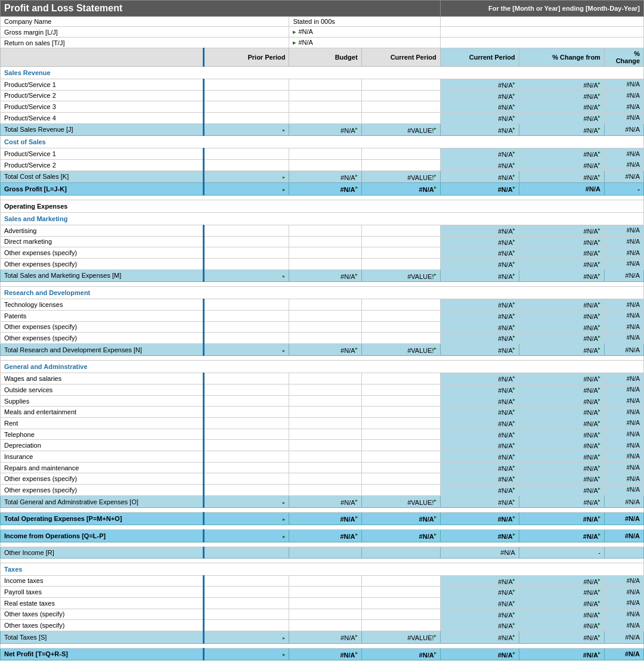 Image resolution: width=644 pixels, height=670 pixels. I want to click on title: Profit and Loss Statement, so click(221, 8).